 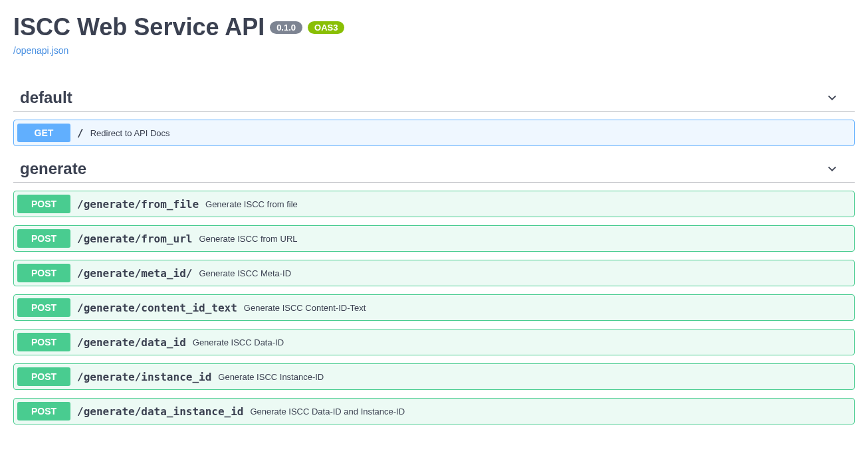 What do you see at coordinates (144, 377) in the screenshot?
I see `operation-path: /generate/instance_id` at bounding box center [144, 377].